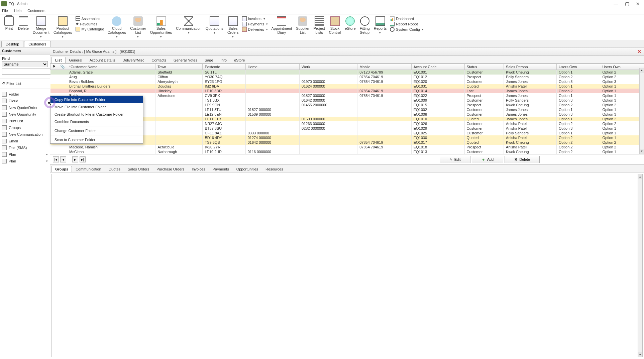 The width and height of the screenshot is (644, 359). I want to click on sidebar-item-new-opportunity: New Opportunity, so click(25, 114).